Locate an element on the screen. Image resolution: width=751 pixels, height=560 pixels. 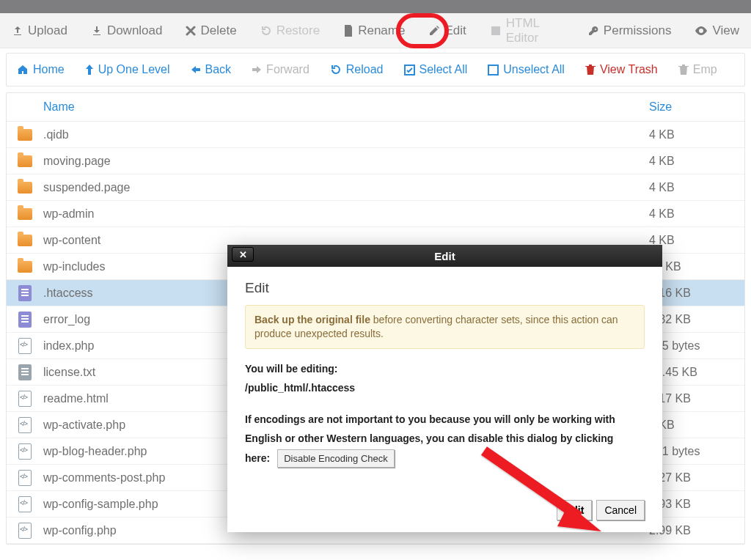
encoding-note: If encodings are not important to you be… is located at coordinates (444, 439).